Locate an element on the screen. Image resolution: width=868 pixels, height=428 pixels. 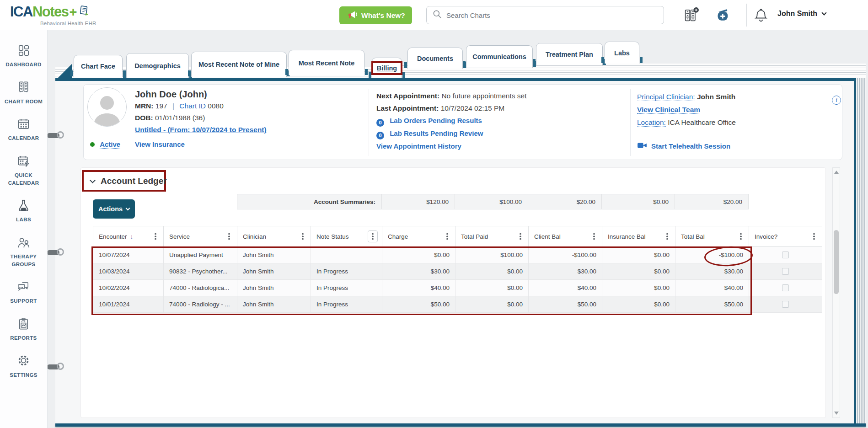
principal-clinician-value: John Smith is located at coordinates (716, 97).